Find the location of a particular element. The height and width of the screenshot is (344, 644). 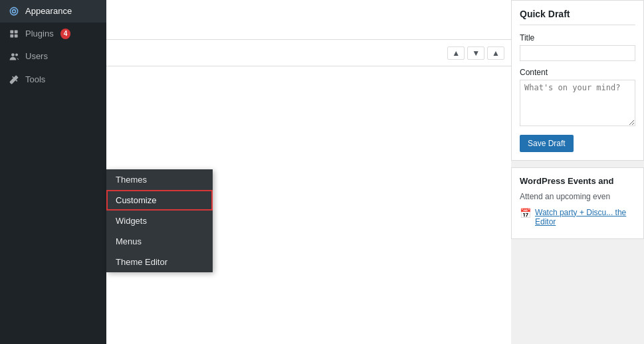

sidebar-item-plugins: Plugins 4 is located at coordinates (53, 34).